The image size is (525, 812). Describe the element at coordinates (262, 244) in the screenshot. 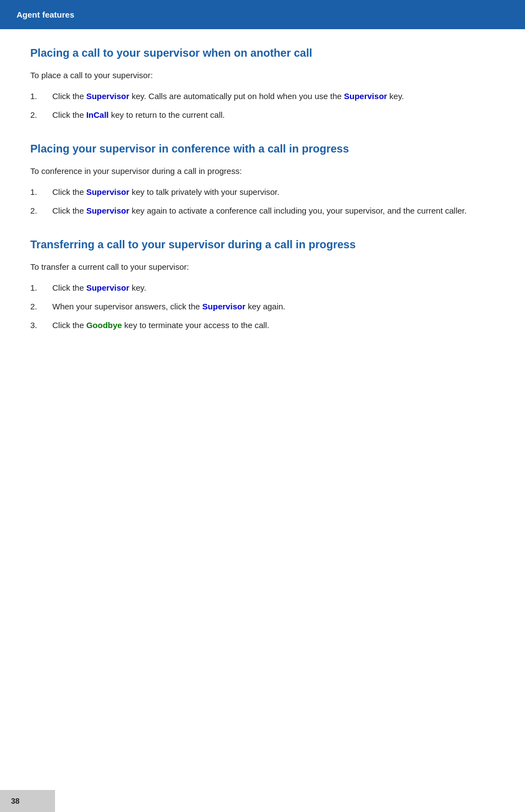

I see `section3-title: Transferring a call to your supervisor d…` at that location.